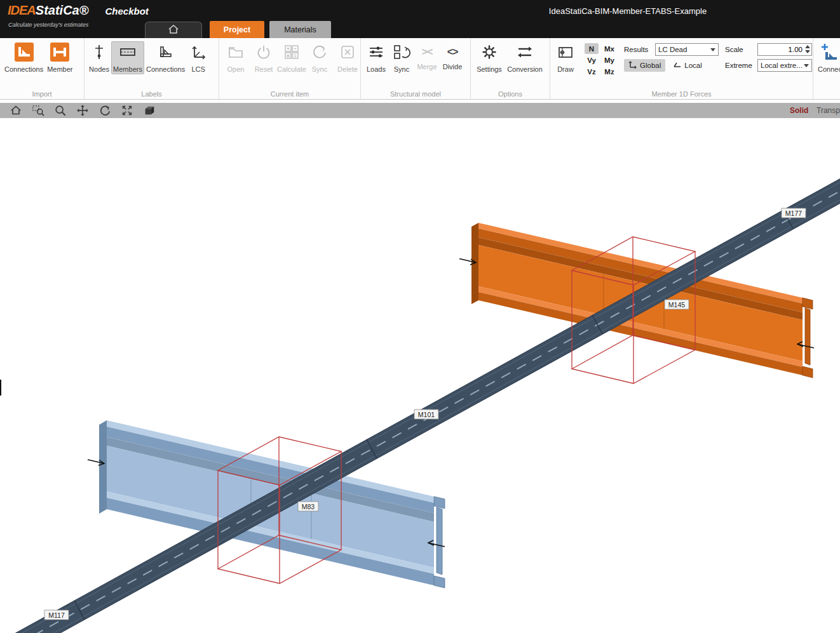 The image size is (840, 633). Describe the element at coordinates (829, 69) in the screenshot. I see `connect-label: Connec` at that location.